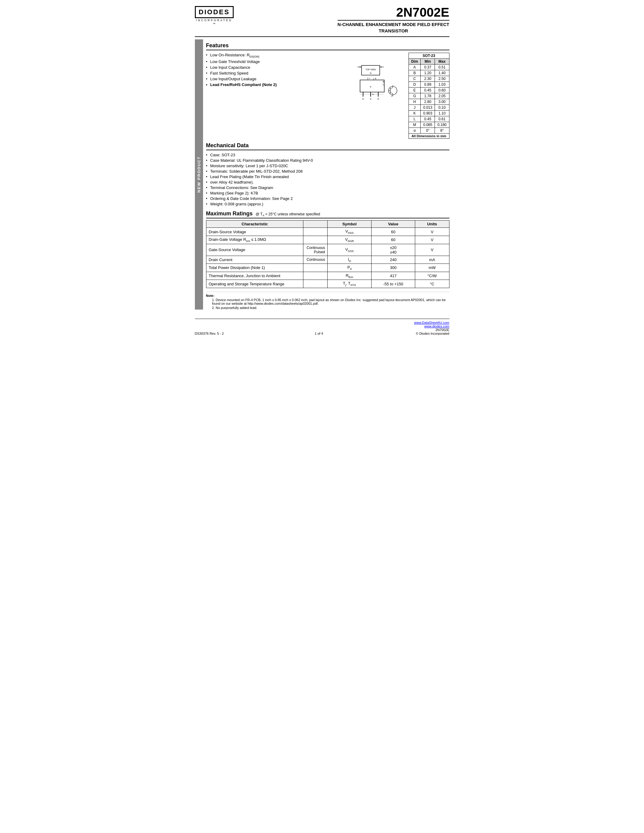  What do you see at coordinates (328, 47) in the screenshot?
I see `features-title: Features` at bounding box center [328, 47].